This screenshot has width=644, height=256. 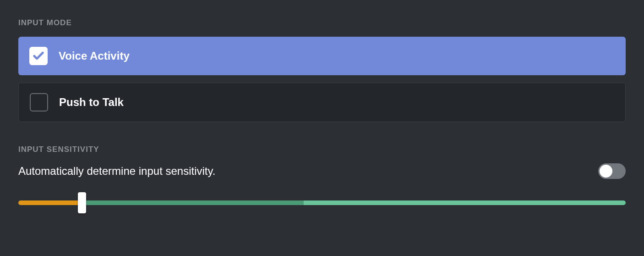 I want to click on push-to-talk-label: Push to Talk, so click(x=92, y=102).